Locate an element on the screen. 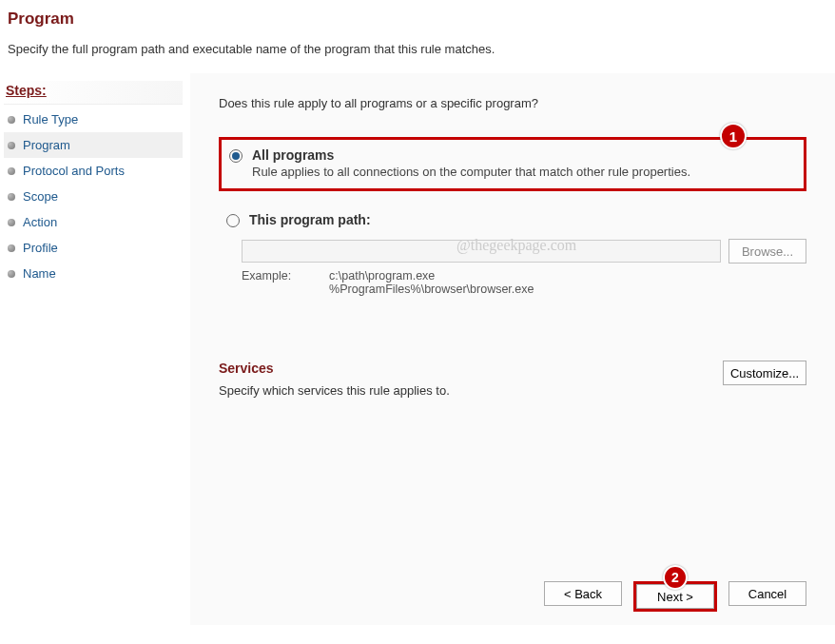  step-protocol-ports: Protocol and Ports is located at coordinates (93, 171).